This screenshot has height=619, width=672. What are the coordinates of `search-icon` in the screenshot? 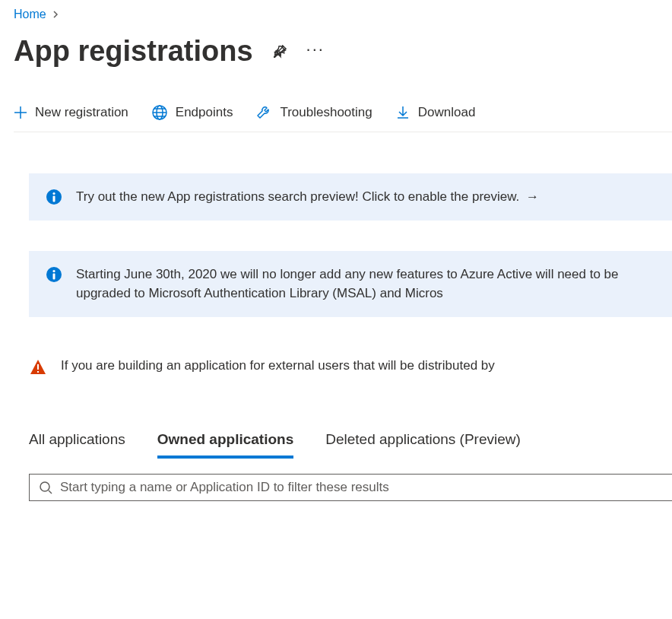 It's located at (46, 487).